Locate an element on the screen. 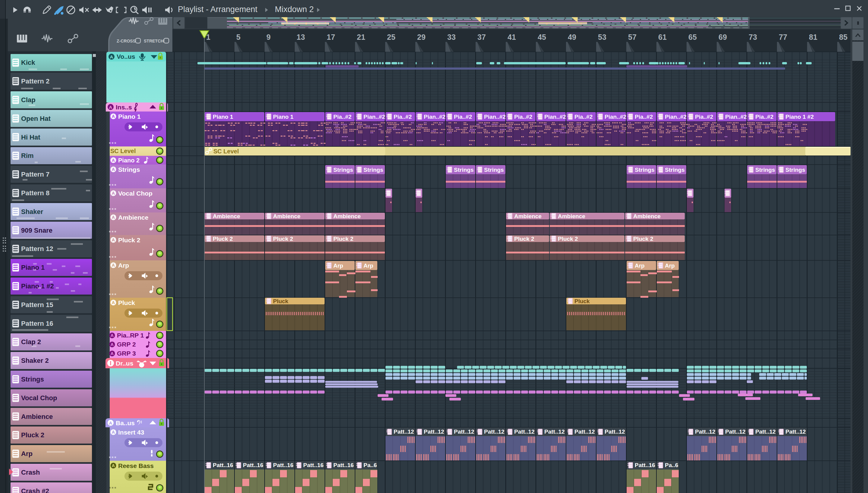 The width and height of the screenshot is (868, 493). svg-text: 33 is located at coordinates (452, 37).